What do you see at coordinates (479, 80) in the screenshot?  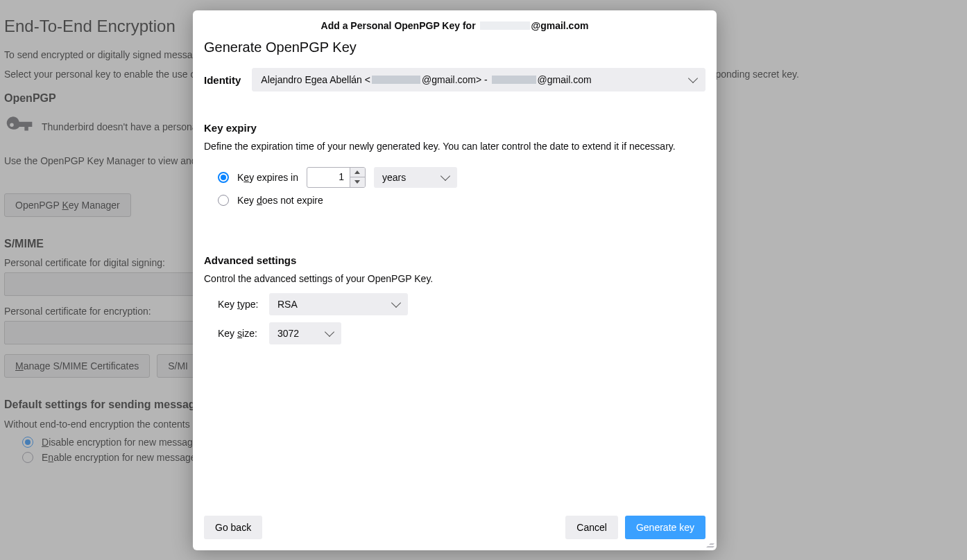 I see `identity-select: Alejandro Egea Abellán <@gmail.com> - @g…` at bounding box center [479, 80].